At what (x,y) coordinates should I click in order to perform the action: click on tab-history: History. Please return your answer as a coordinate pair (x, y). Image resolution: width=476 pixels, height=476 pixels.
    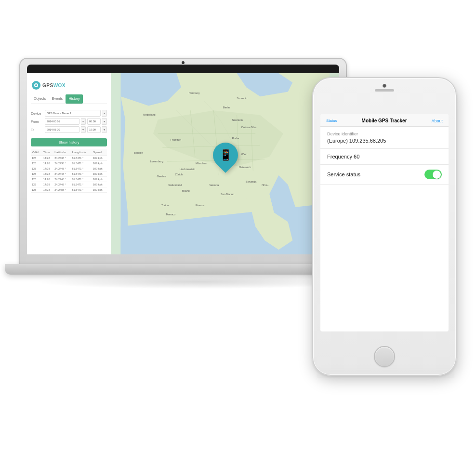
    Looking at the image, I should click on (74, 99).